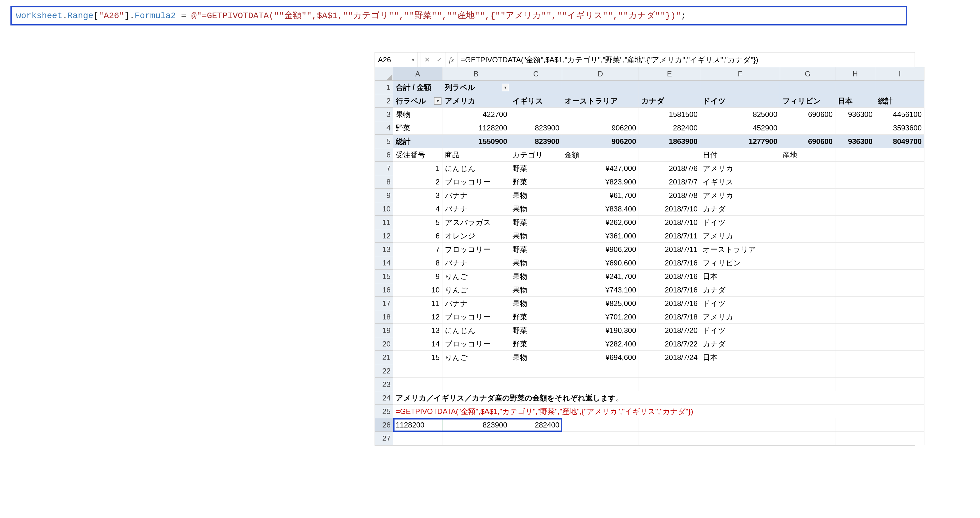  Describe the element at coordinates (670, 276) in the screenshot. I see `cell: 2018/7/16` at that location.